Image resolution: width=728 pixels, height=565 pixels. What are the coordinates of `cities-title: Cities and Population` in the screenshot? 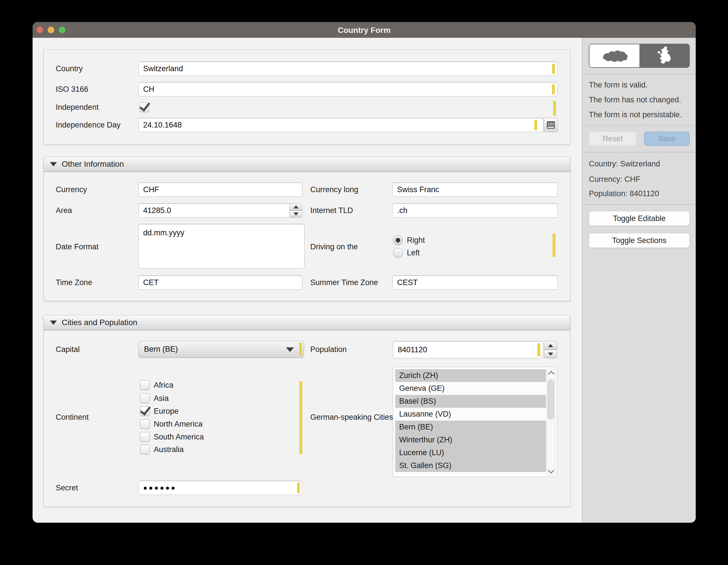 It's located at (99, 323).